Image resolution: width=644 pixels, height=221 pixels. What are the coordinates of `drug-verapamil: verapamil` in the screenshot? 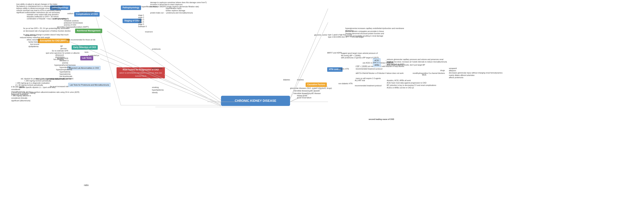 It's located at (453, 68).